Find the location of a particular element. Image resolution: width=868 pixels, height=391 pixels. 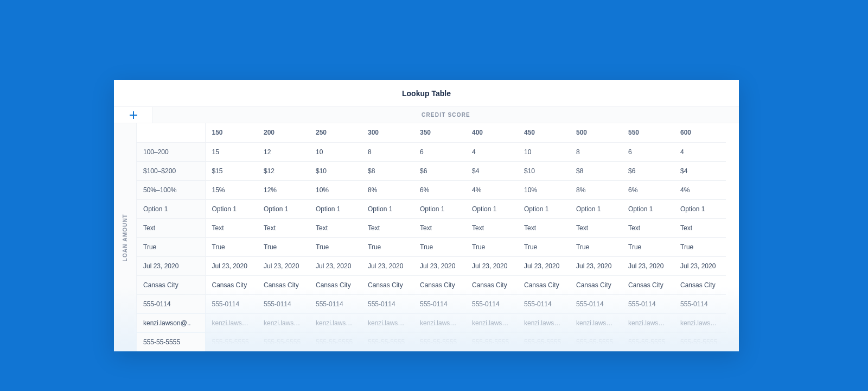

column-header: 600 is located at coordinates (700, 133).